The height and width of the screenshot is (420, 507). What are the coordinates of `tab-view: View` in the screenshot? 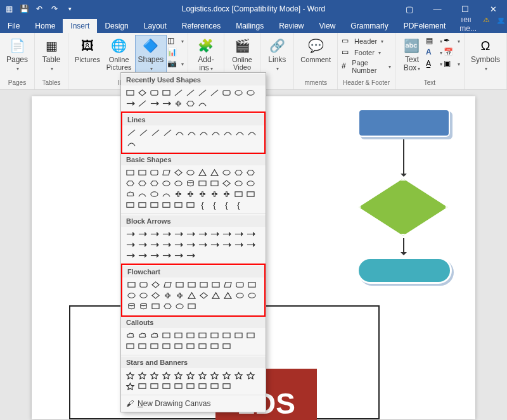 It's located at (328, 26).